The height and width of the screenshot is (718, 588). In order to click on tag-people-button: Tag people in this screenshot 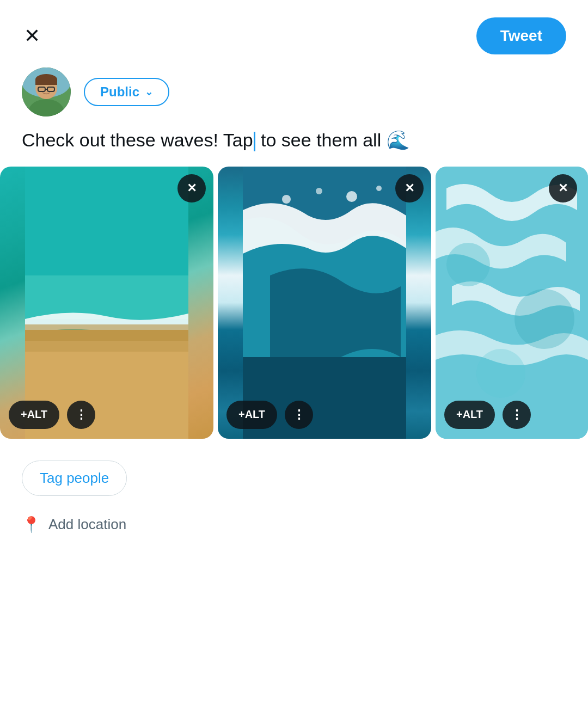, I will do `click(74, 478)`.